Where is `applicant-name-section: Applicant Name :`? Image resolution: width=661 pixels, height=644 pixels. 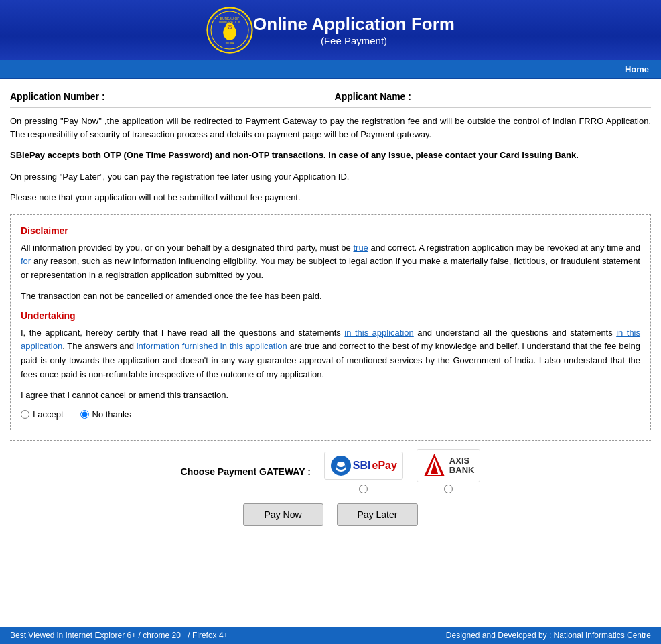 applicant-name-section: Applicant Name : is located at coordinates (373, 96).